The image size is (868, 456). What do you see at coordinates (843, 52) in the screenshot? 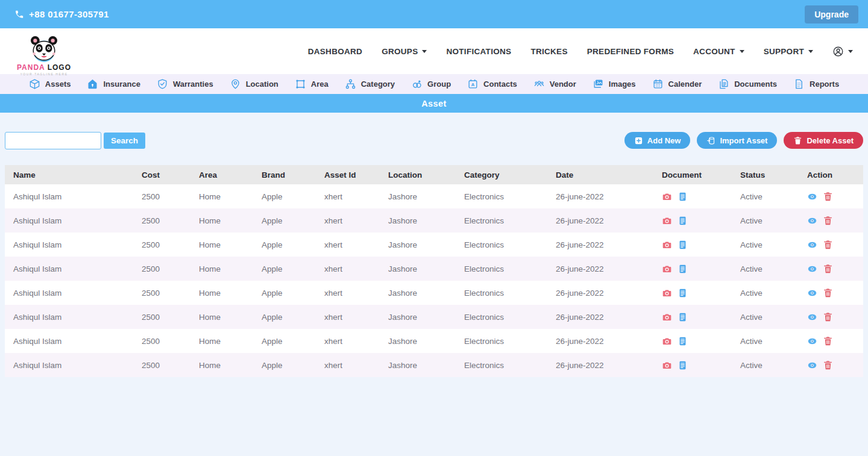
I see `user-profile-menu` at bounding box center [843, 52].